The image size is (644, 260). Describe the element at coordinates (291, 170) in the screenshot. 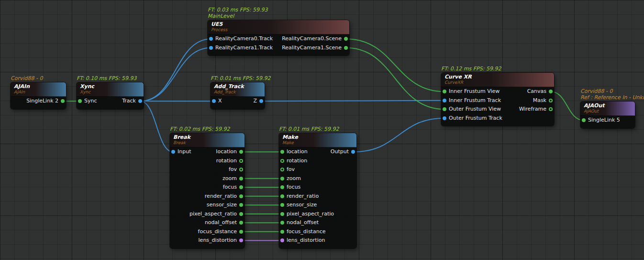

I see `pin-label: fov` at that location.